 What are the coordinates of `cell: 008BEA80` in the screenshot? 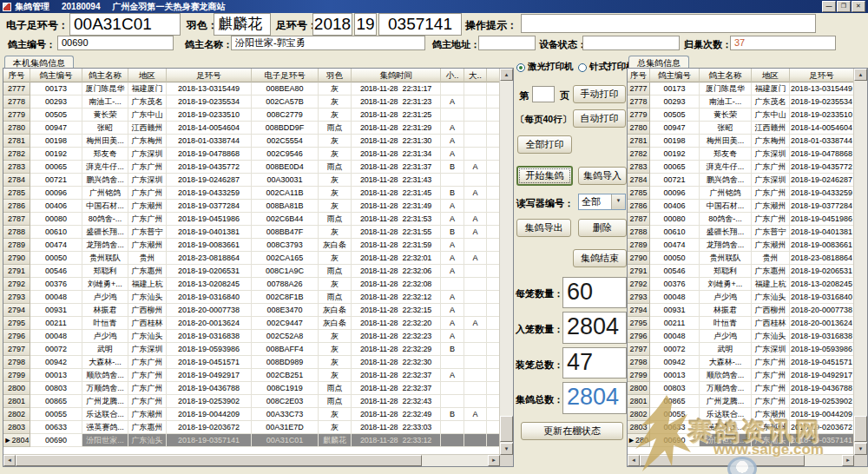 It's located at (285, 89).